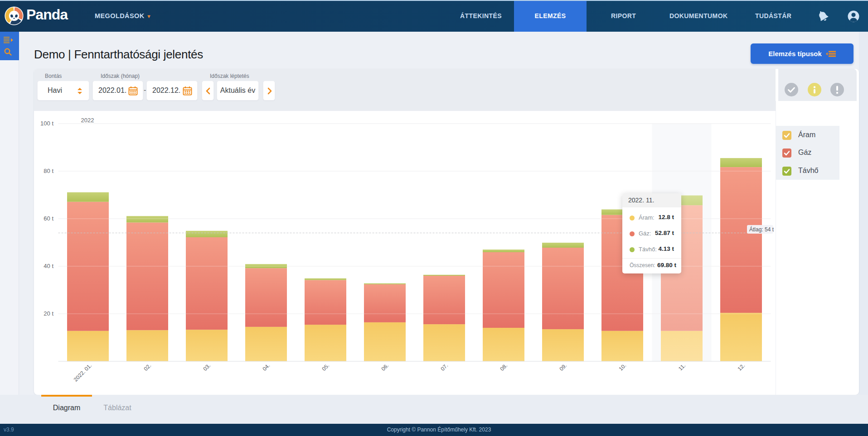  I want to click on svg-text: 60 t, so click(48, 218).